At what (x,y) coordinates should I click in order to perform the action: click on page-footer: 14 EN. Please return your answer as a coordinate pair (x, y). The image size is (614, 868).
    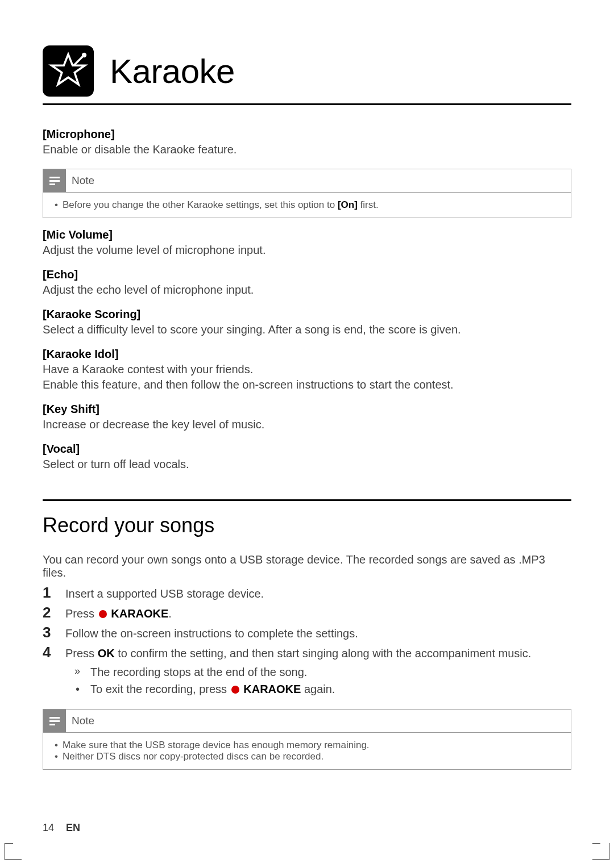
    Looking at the image, I should click on (61, 828).